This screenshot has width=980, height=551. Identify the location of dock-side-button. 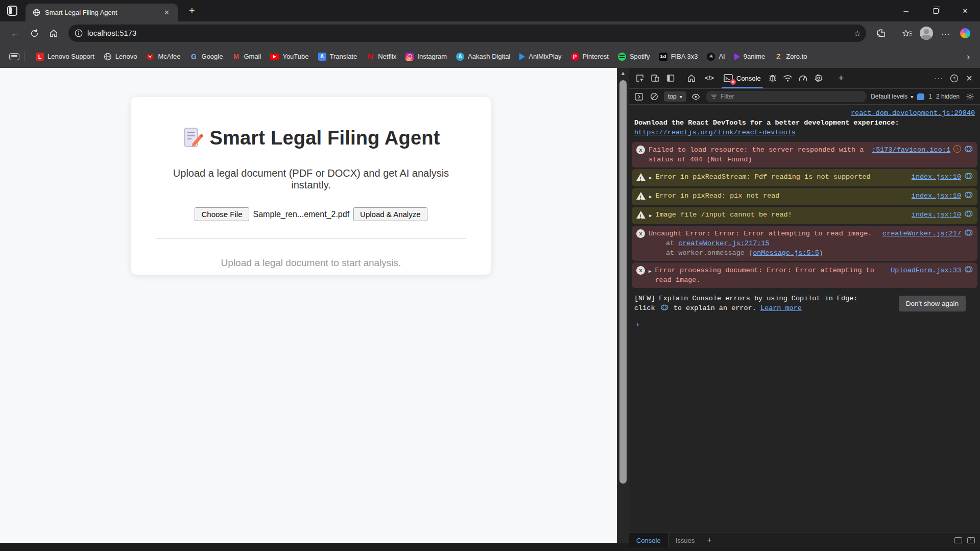
(671, 78).